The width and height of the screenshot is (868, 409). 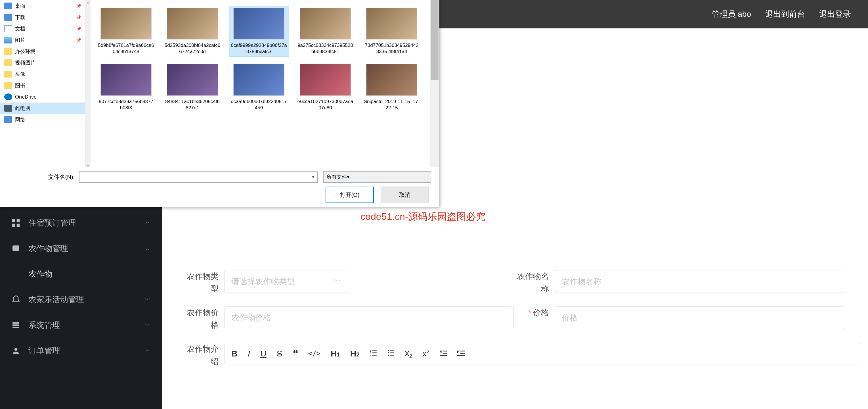 What do you see at coordinates (392, 31) in the screenshot?
I see `file-item: 73d77051b363495294423335 4f8f41a4` at bounding box center [392, 31].